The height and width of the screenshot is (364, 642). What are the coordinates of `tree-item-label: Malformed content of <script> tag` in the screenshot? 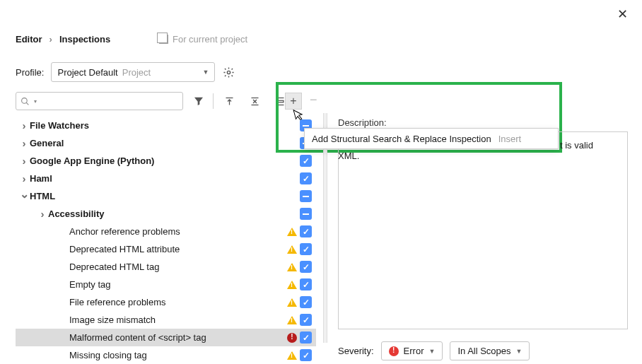 It's located at (192, 338).